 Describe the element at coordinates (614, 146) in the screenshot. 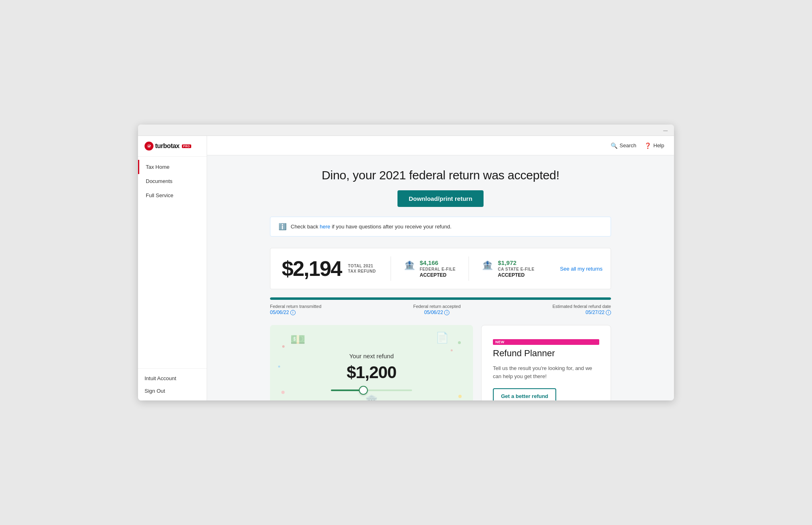

I see `search-icon: 🔍` at that location.